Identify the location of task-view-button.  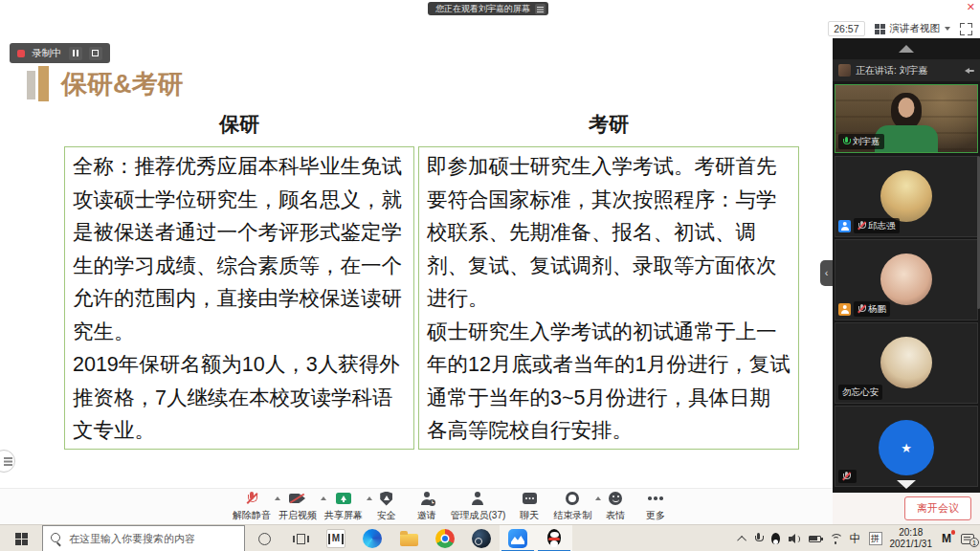
(301, 538).